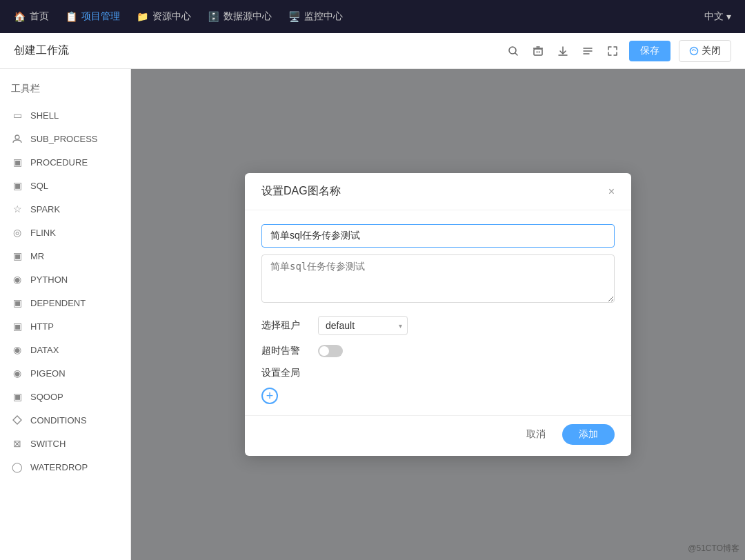 Image resolution: width=745 pixels, height=560 pixels. I want to click on datasource-icon: 🗄️, so click(214, 17).